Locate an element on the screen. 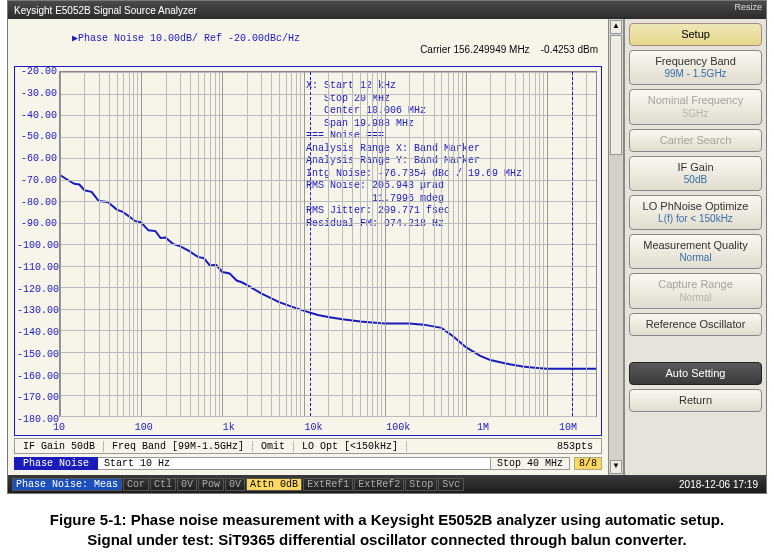 Image resolution: width=774 pixels, height=555 pixels. y-tick: -80.00 is located at coordinates (37, 202).